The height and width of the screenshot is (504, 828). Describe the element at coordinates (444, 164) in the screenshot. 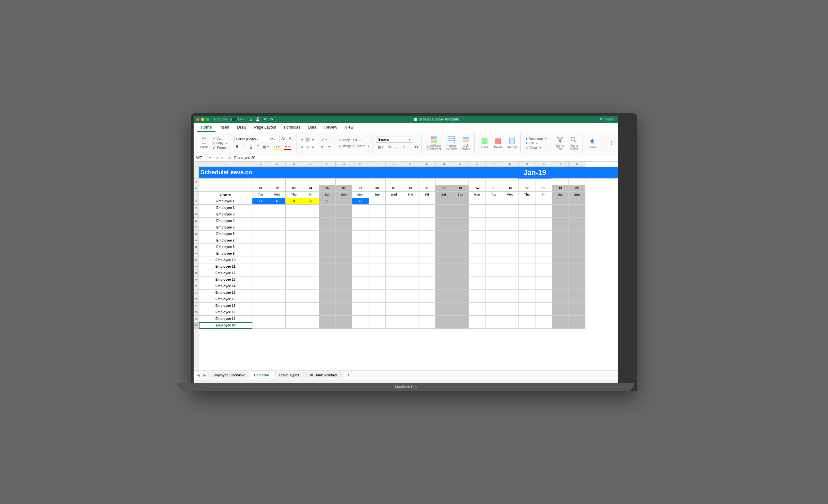

I see `column-header: M` at that location.